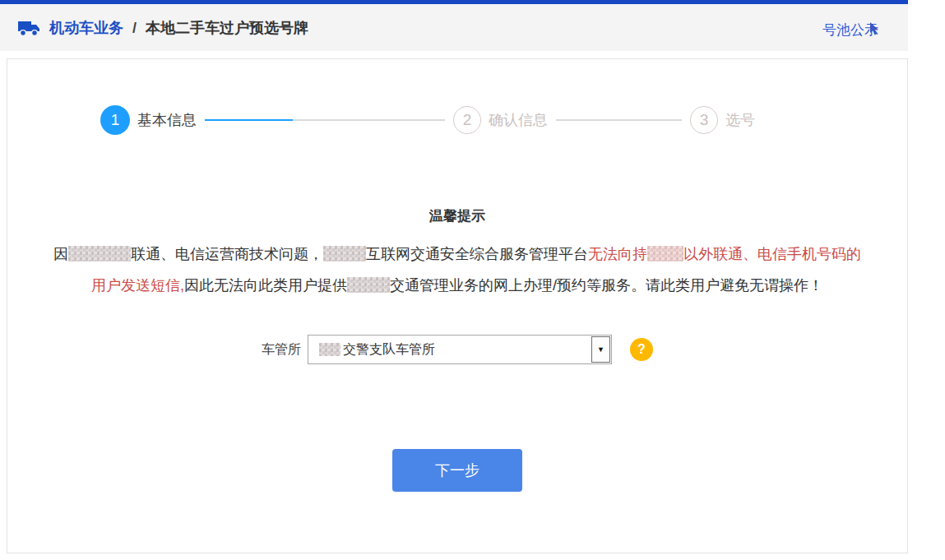 Image resolution: width=945 pixels, height=560 pixels. I want to click on notice-text: 互联网交通安全综合服务管理平台, so click(477, 254).